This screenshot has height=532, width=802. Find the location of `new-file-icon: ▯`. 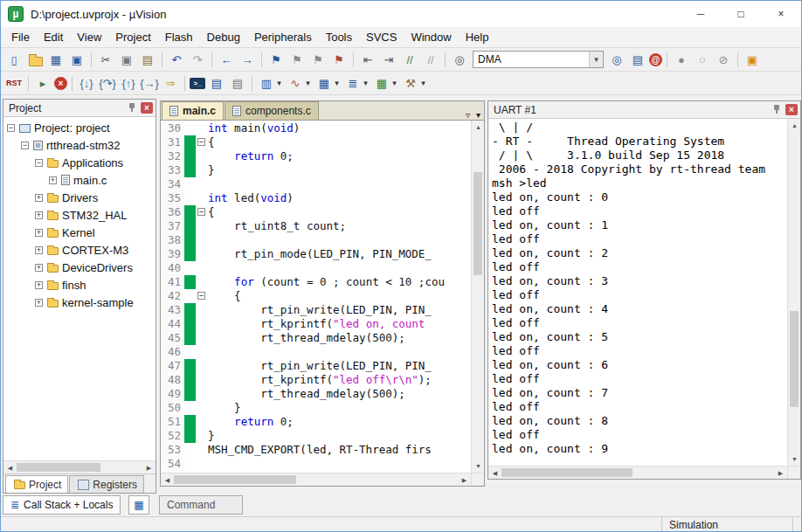

new-file-icon: ▯ is located at coordinates (14, 59).